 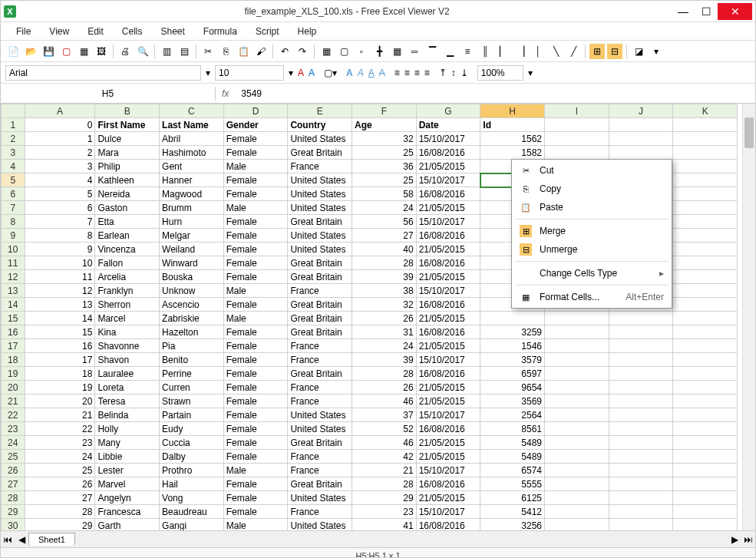 I want to click on cell: 20, so click(x=60, y=401).